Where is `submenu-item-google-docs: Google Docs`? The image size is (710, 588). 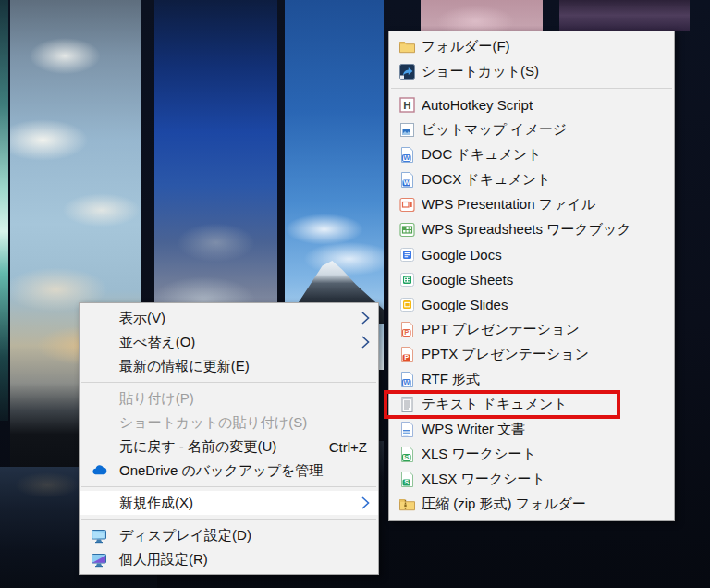 submenu-item-google-docs: Google Docs is located at coordinates (532, 255).